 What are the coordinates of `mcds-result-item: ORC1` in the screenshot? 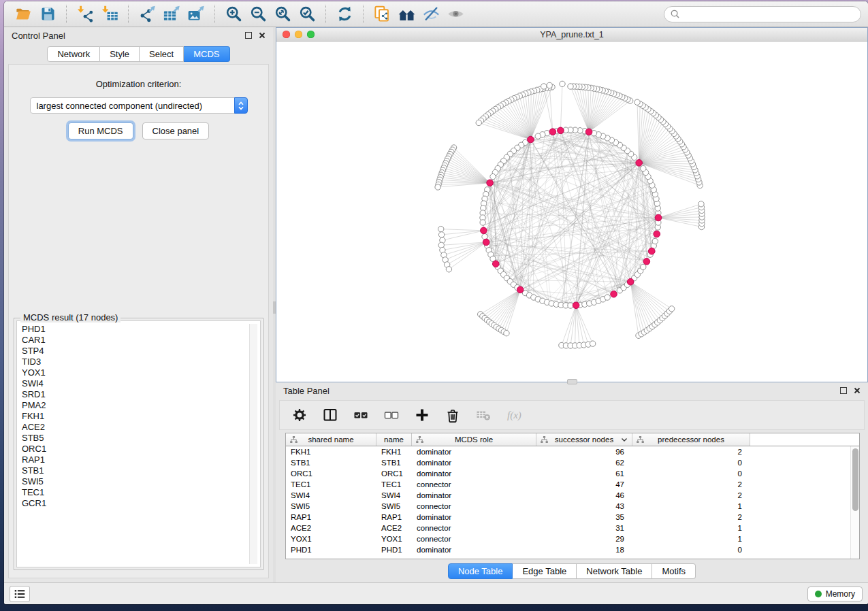 It's located at (141, 449).